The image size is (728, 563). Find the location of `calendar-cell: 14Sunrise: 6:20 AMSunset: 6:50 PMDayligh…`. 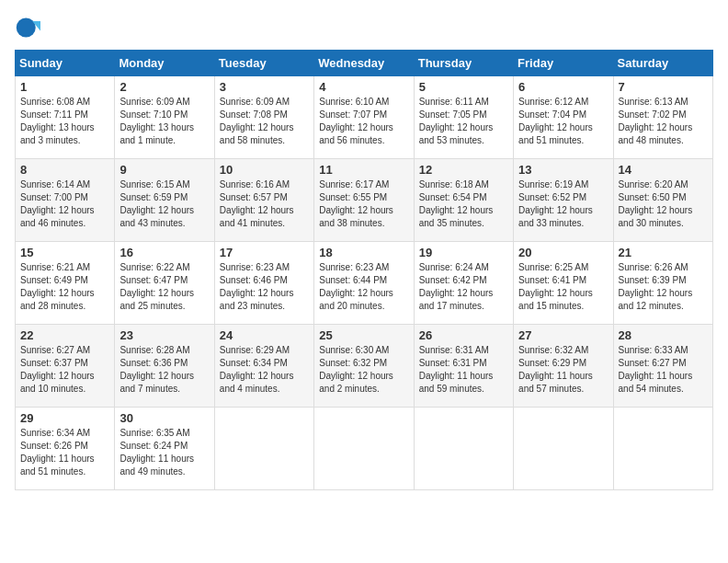

calendar-cell: 14Sunrise: 6:20 AMSunset: 6:50 PMDayligh… is located at coordinates (663, 201).